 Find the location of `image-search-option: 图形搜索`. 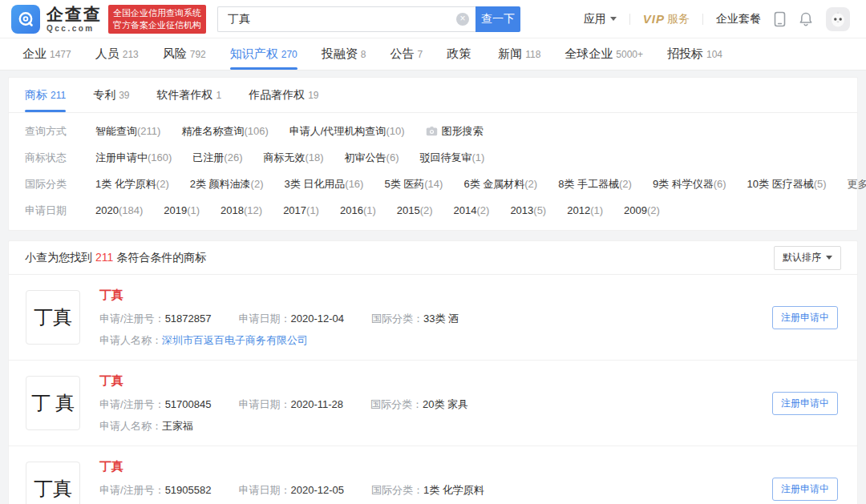

image-search-option: 图形搜索 is located at coordinates (455, 131).